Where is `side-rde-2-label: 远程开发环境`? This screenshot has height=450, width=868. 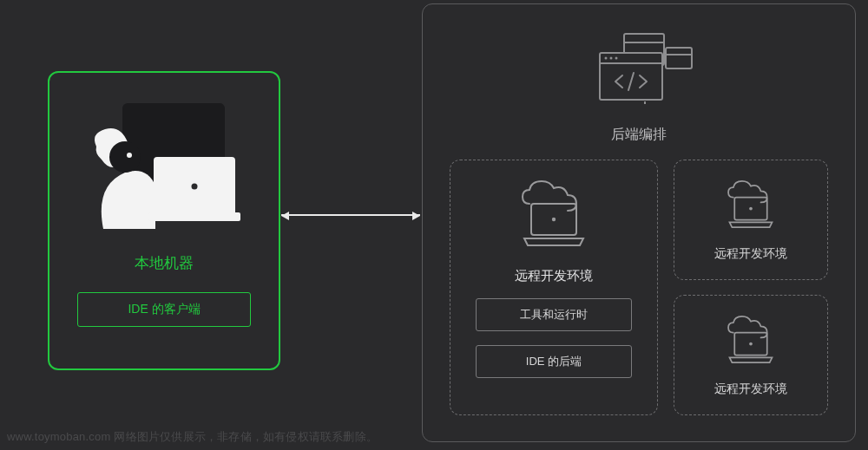 side-rde-2-label: 远程开发环境 is located at coordinates (751, 389).